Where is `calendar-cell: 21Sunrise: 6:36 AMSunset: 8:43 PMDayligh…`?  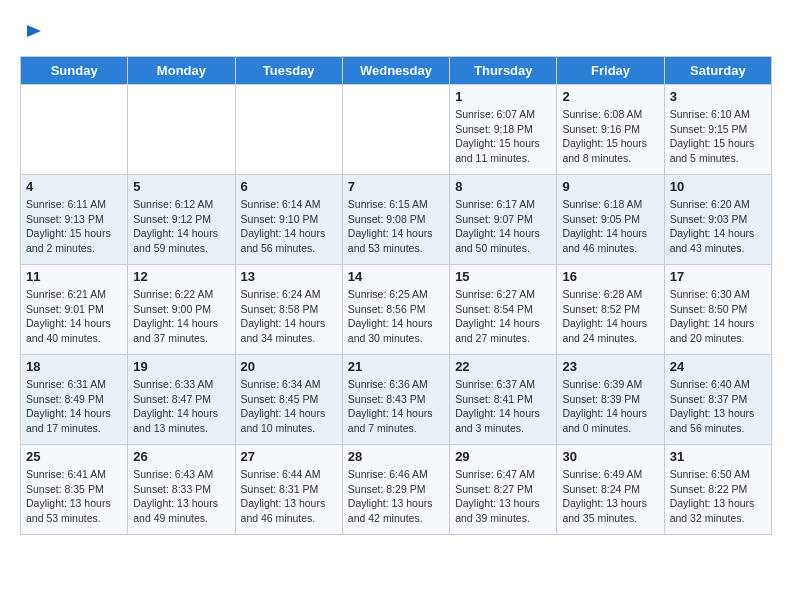 calendar-cell: 21Sunrise: 6:36 AMSunset: 8:43 PMDayligh… is located at coordinates (396, 400).